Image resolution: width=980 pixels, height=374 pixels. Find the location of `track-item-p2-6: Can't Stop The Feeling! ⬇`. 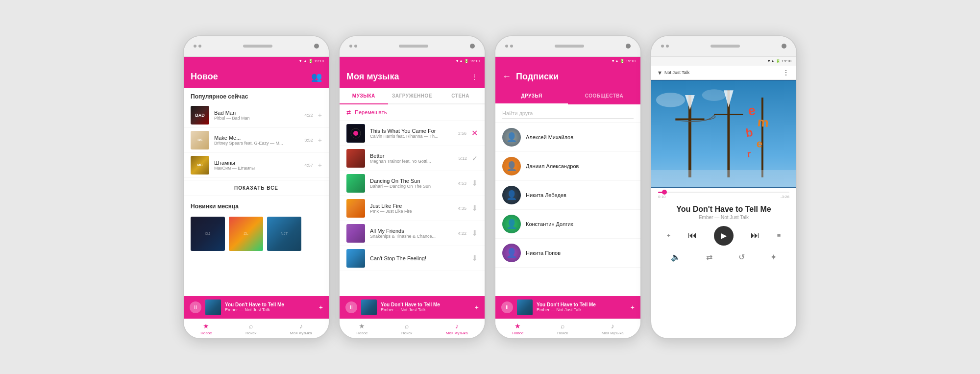

track-item-p2-6: Can't Stop The Feeling! ⬇ is located at coordinates (412, 259).